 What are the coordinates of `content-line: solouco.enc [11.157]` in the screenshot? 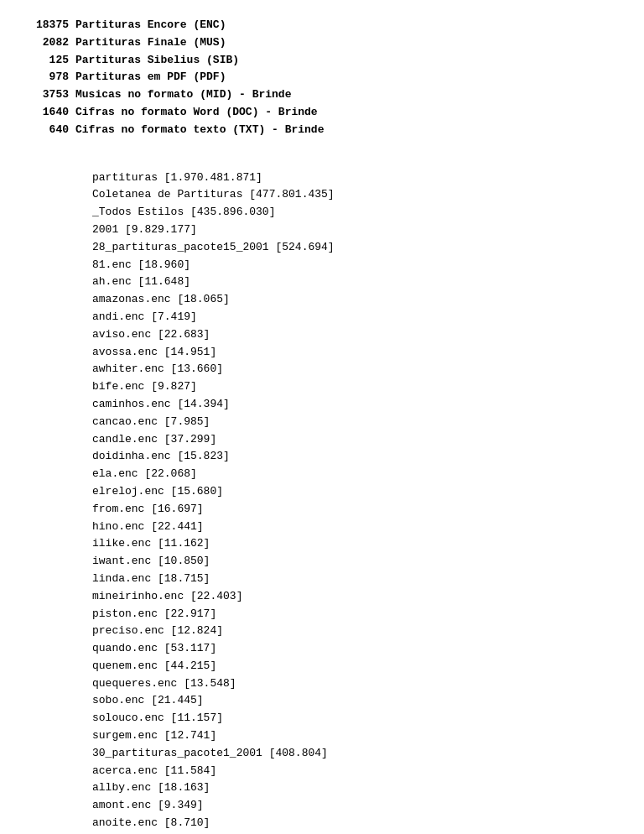 It's located at (356, 718).